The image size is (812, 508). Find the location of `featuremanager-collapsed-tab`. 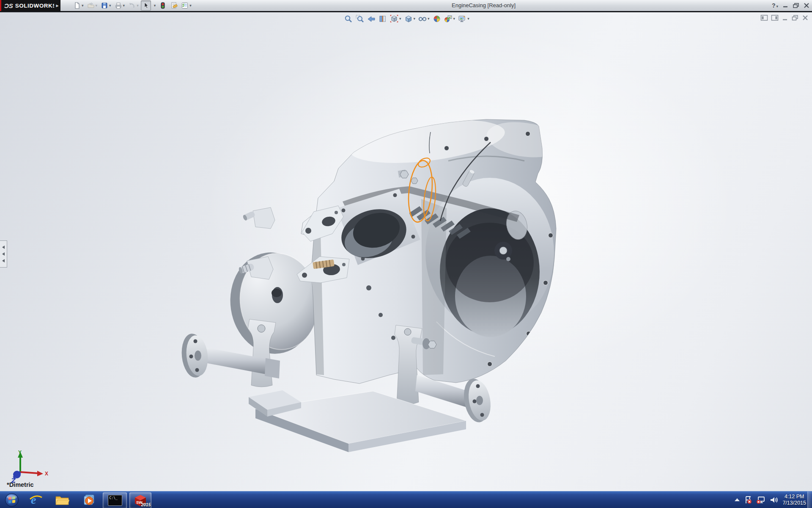

featuremanager-collapsed-tab is located at coordinates (3, 254).